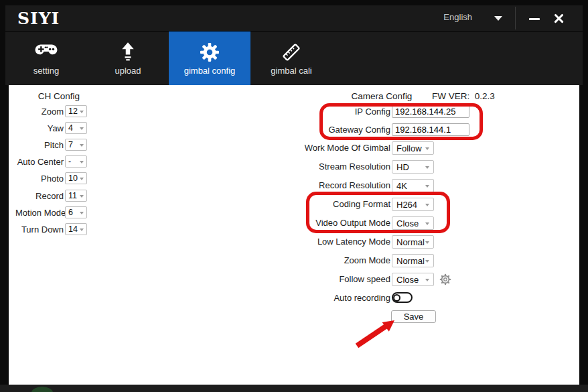  Describe the element at coordinates (396, 298) in the screenshot. I see `toggle-knob` at that location.